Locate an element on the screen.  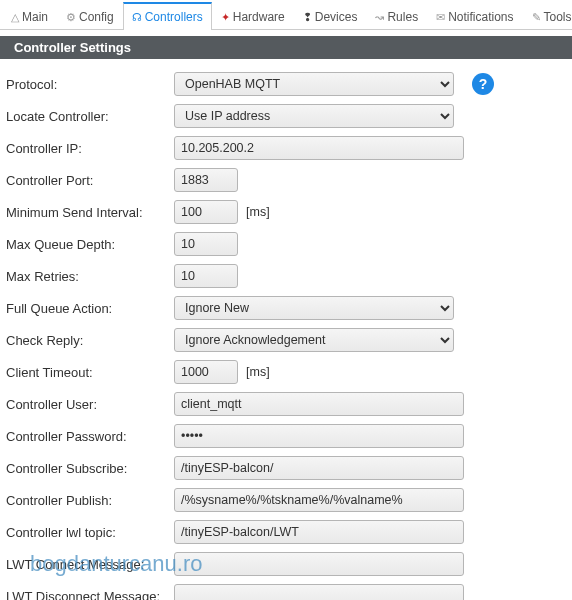
protocol-select: OpenHAB MQTT is located at coordinates (314, 84).